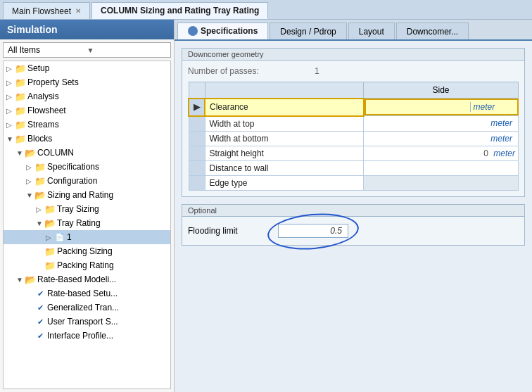  Describe the element at coordinates (60, 237) in the screenshot. I see `page-blue-icon: 📄` at that location.